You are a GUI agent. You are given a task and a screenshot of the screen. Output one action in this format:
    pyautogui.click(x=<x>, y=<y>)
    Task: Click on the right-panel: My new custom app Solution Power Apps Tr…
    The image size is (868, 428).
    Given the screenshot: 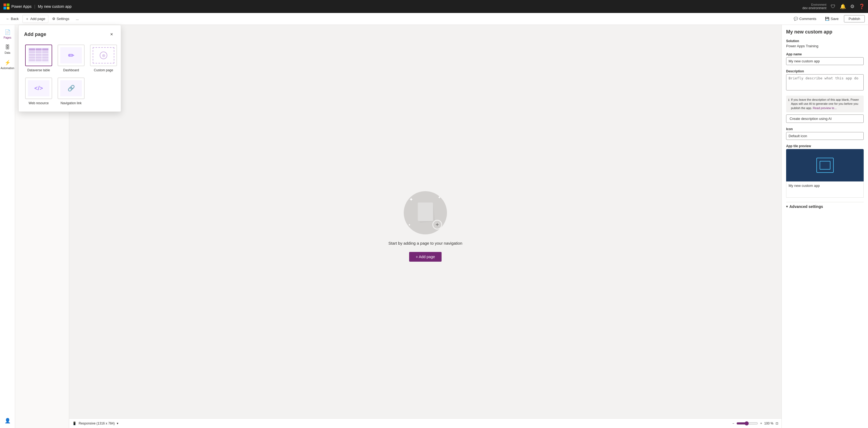 What is the action you would take?
    pyautogui.click(x=825, y=226)
    